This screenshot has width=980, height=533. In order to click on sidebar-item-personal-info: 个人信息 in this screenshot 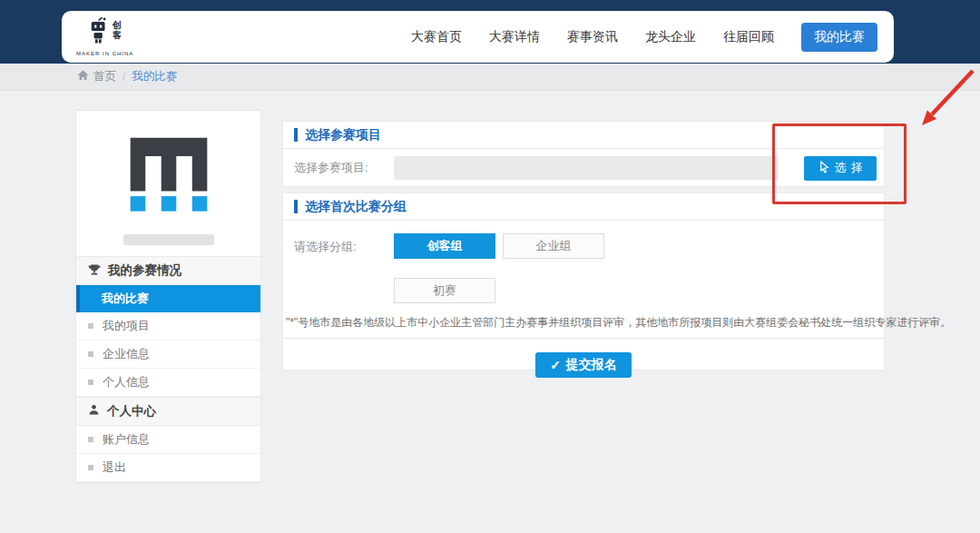, I will do `click(169, 383)`.